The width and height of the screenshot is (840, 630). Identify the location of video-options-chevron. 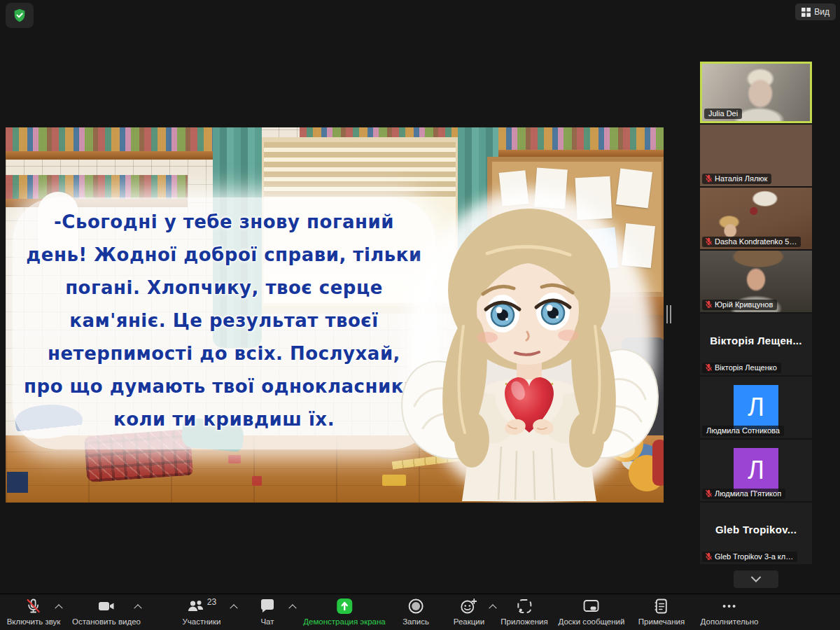
(139, 606).